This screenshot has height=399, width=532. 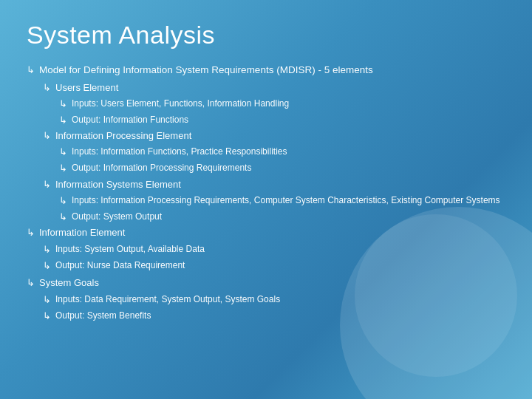 I want to click on list-item: ↳ Information Processing Element, so click(x=266, y=136).